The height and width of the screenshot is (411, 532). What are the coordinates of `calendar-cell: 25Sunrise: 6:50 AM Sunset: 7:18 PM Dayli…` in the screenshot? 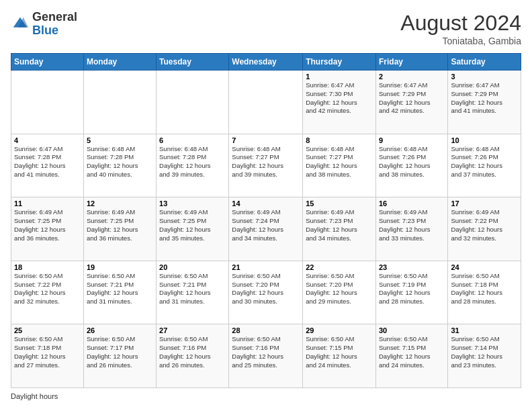 It's located at (48, 356).